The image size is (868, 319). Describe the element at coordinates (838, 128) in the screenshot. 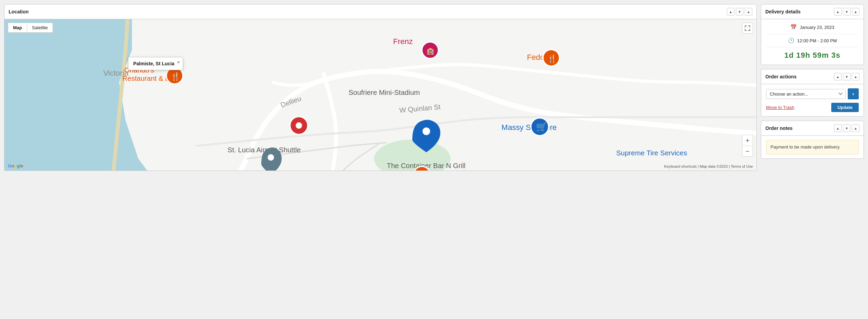

I see `order-notes-collapse-up-btn: ▲` at that location.